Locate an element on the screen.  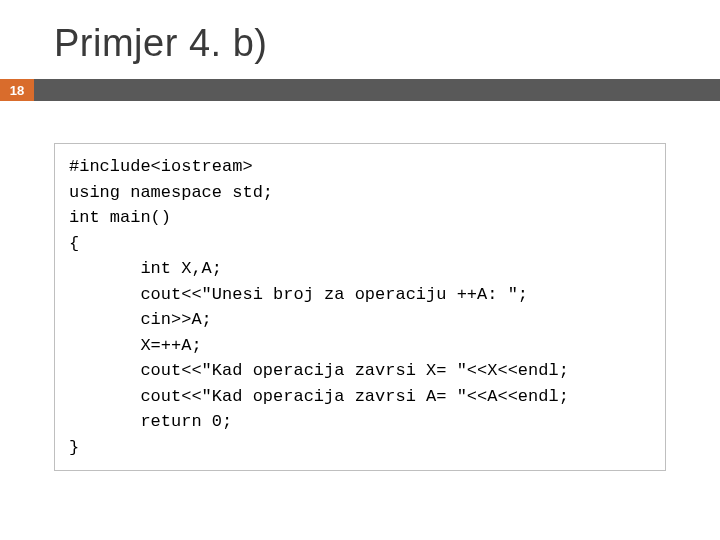
page-number-badge: 18 is located at coordinates (17, 90).